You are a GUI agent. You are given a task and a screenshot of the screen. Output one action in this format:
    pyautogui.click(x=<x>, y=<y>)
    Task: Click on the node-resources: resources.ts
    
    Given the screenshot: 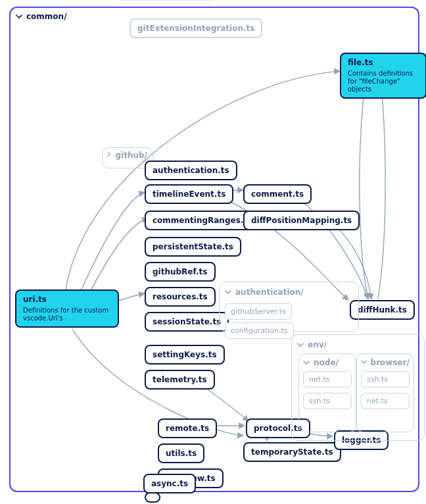 What is the action you would take?
    pyautogui.click(x=180, y=297)
    